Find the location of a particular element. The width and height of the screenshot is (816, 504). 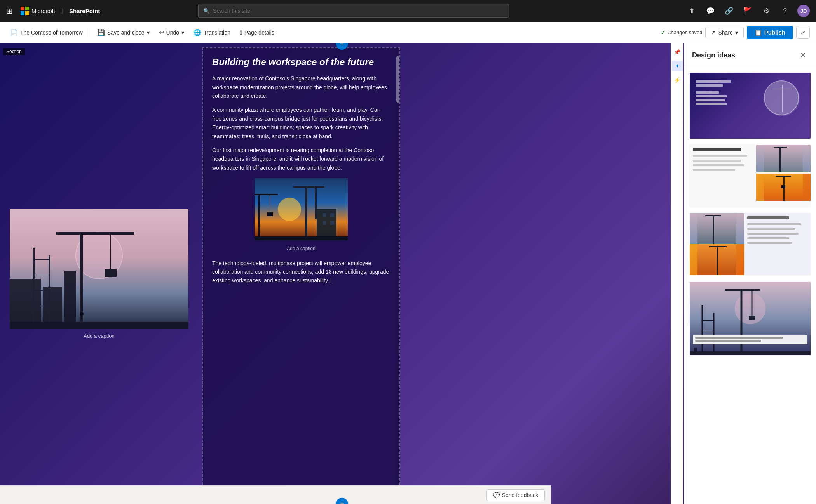

waffle-icon: ⊞ is located at coordinates (9, 11).